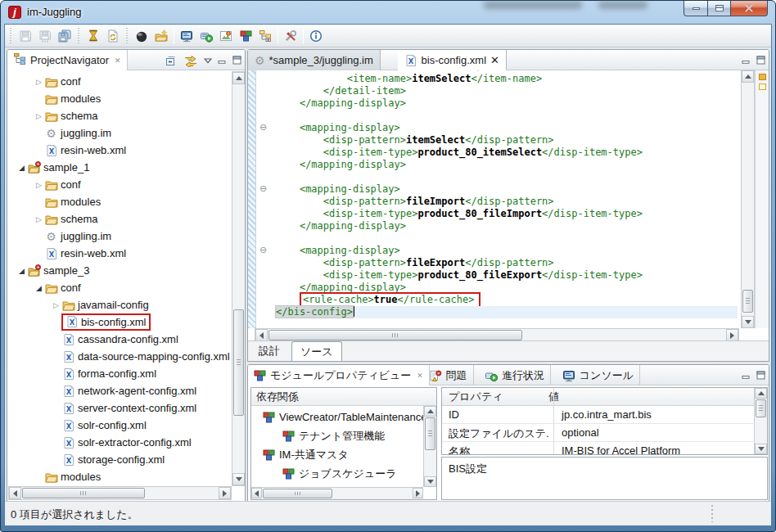  Describe the element at coordinates (598, 433) in the screenshot. I see `property-row--: 設定ファイルのステ...optional` at that location.